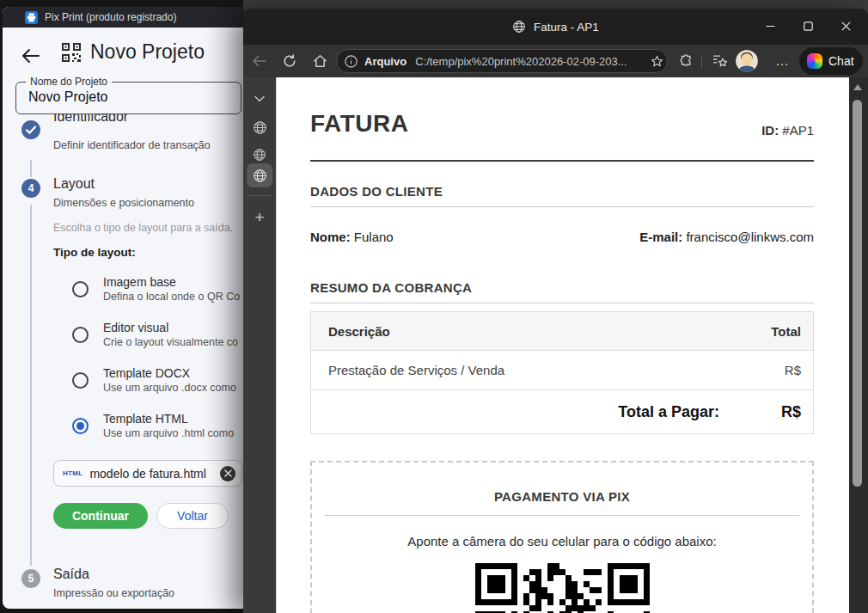 This screenshot has width=868, height=613. I want to click on radio-option-label: Template HTML, so click(168, 419).